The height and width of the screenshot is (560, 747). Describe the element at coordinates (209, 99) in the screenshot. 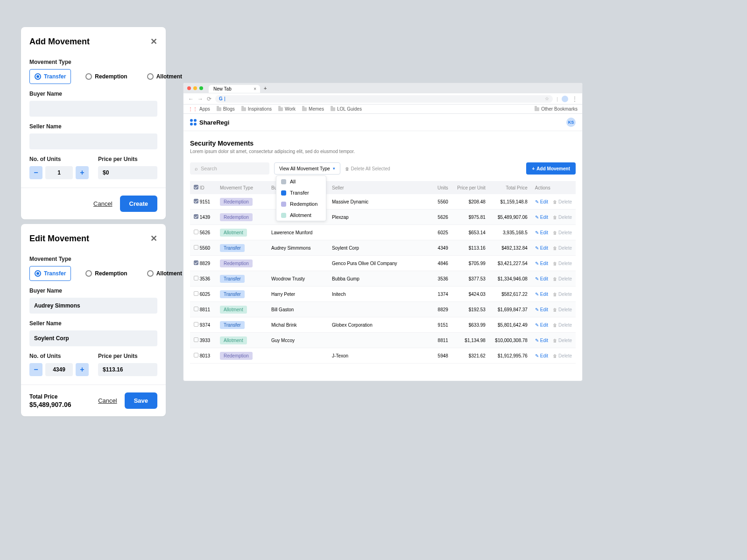

I see `reload-icon: ⟳` at that location.